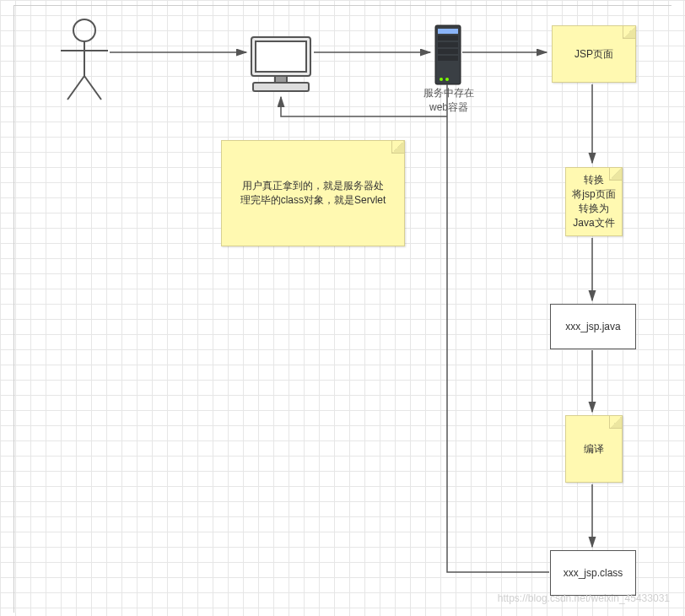 This screenshot has width=685, height=616. Describe the element at coordinates (594, 574) in the screenshot. I see `box-class-file-text: xxx_jsp.class` at that location.